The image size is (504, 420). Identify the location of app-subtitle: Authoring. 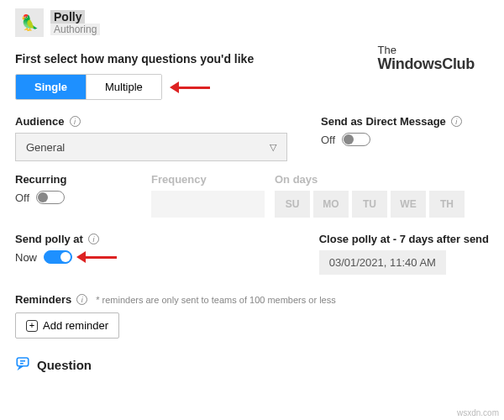
(76, 29).